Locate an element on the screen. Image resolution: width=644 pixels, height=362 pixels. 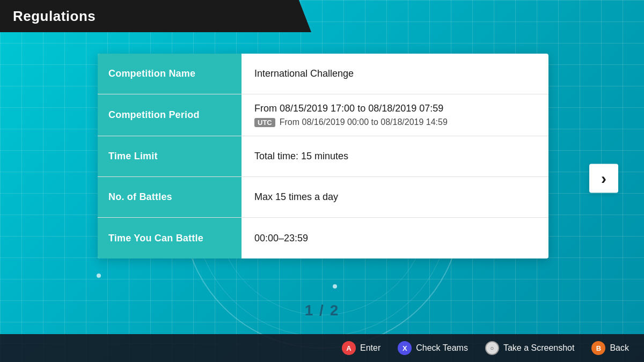
battle-time-value: 00:00–23:59 is located at coordinates (395, 238).